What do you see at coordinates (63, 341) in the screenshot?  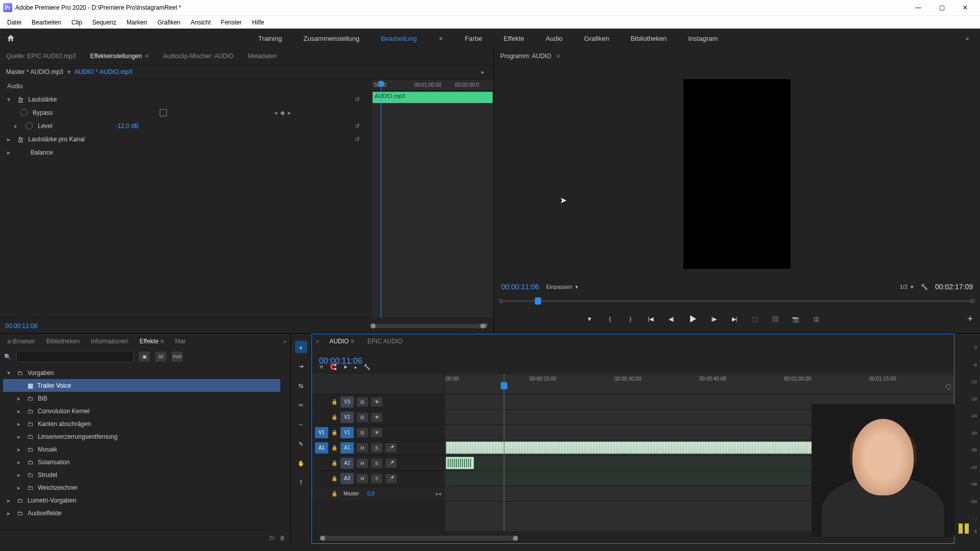 I see `tab-libraries: Bibliotheken` at bounding box center [63, 341].